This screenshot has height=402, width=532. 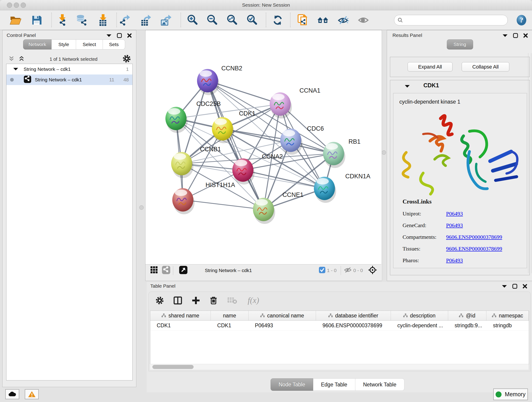 What do you see at coordinates (180, 316) in the screenshot?
I see `column-header-shared-name: shared name` at bounding box center [180, 316].